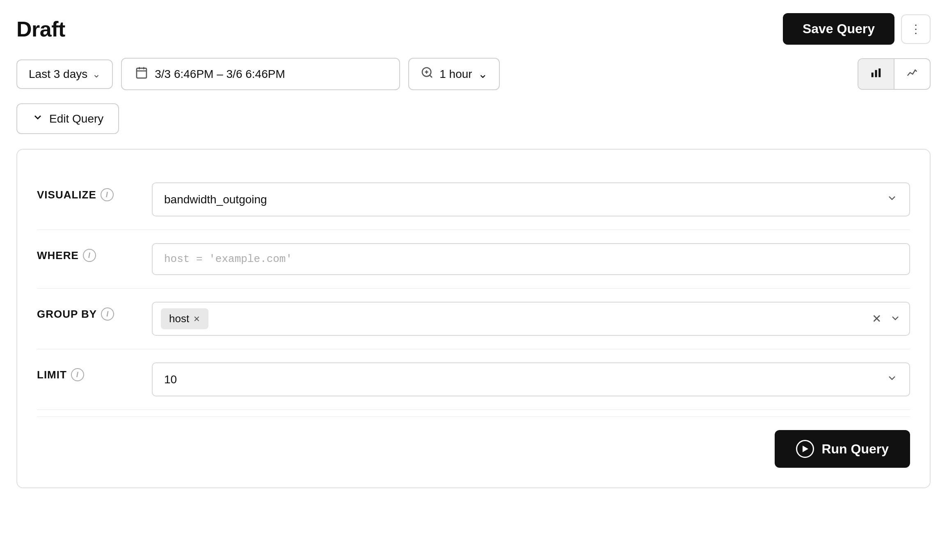 The width and height of the screenshot is (947, 560). I want to click on granularity-select: 1 hour ⌄, so click(454, 74).